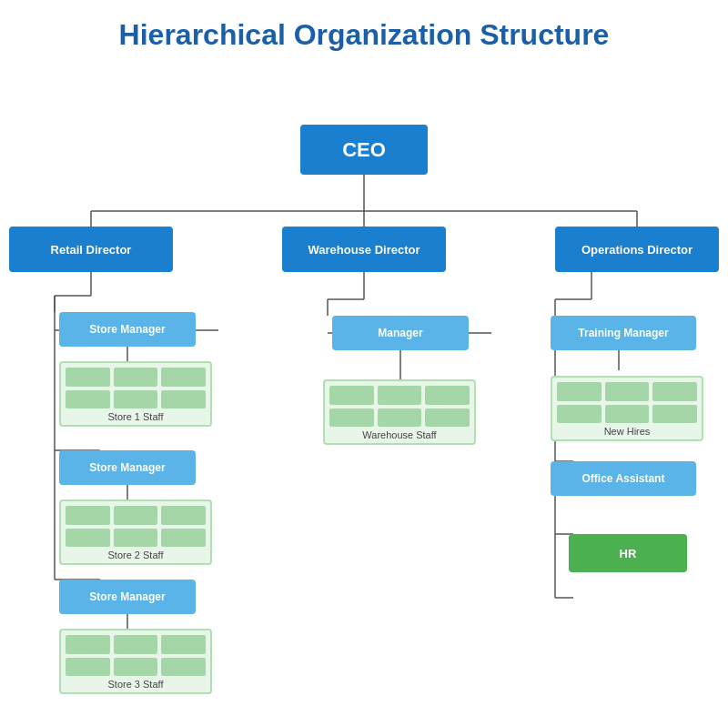 This screenshot has width=728, height=716. What do you see at coordinates (623, 333) in the screenshot?
I see `training-manager-node: Training Manager` at bounding box center [623, 333].